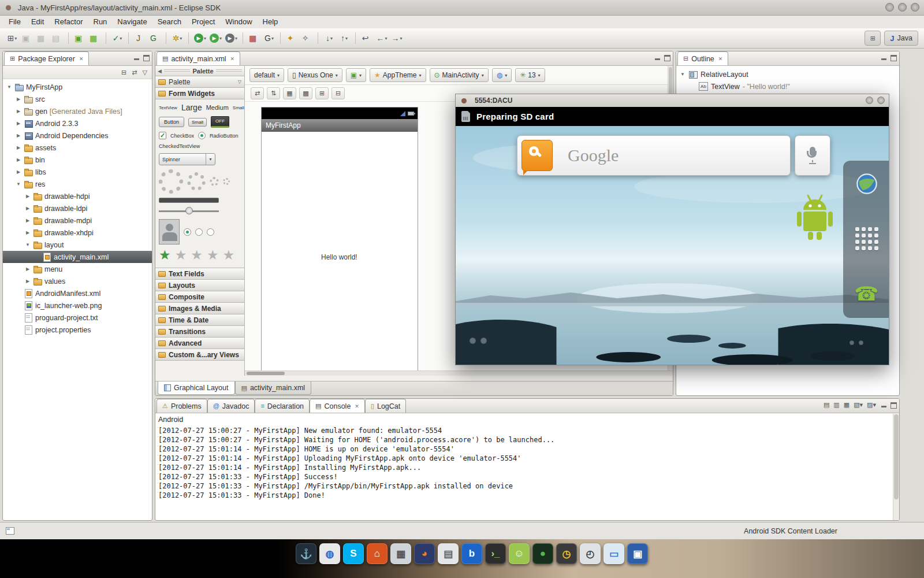 This screenshot has height=578, width=924. I want to click on run-external-button: ▶ ▾, so click(231, 38).